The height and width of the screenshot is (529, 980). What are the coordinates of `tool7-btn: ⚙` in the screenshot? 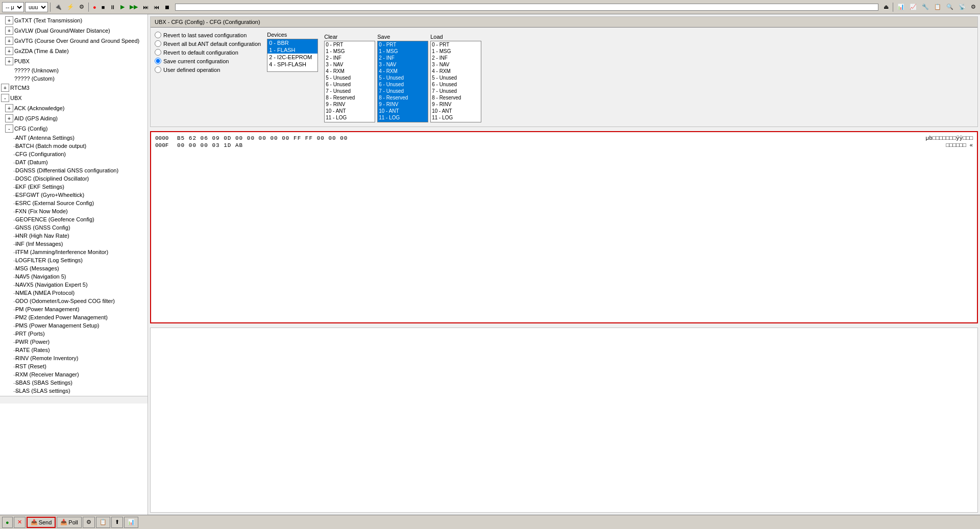 It's located at (973, 7).